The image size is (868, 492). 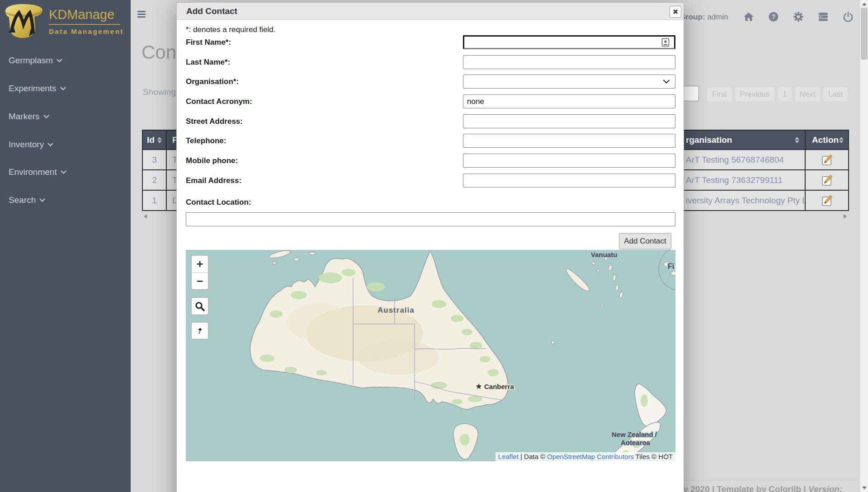 I want to click on app-title: KDManage, so click(x=85, y=16).